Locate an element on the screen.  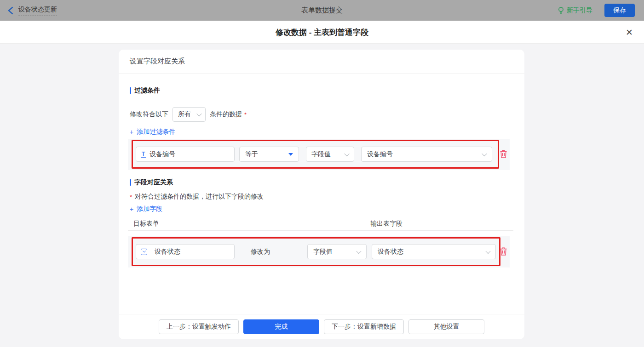
card-title: 设置字段对应关系 is located at coordinates (157, 62).